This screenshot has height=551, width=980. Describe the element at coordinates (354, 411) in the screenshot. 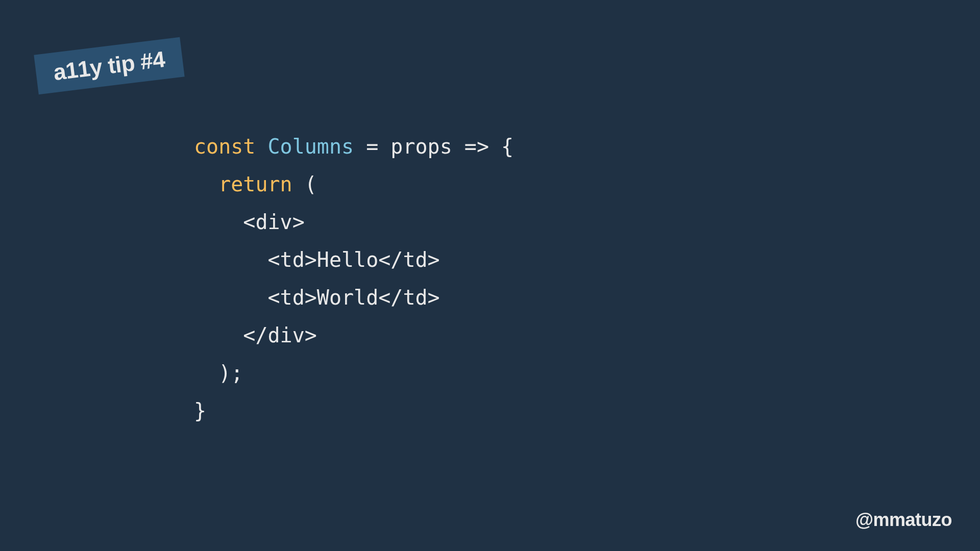

I see `code-line: }` at that location.